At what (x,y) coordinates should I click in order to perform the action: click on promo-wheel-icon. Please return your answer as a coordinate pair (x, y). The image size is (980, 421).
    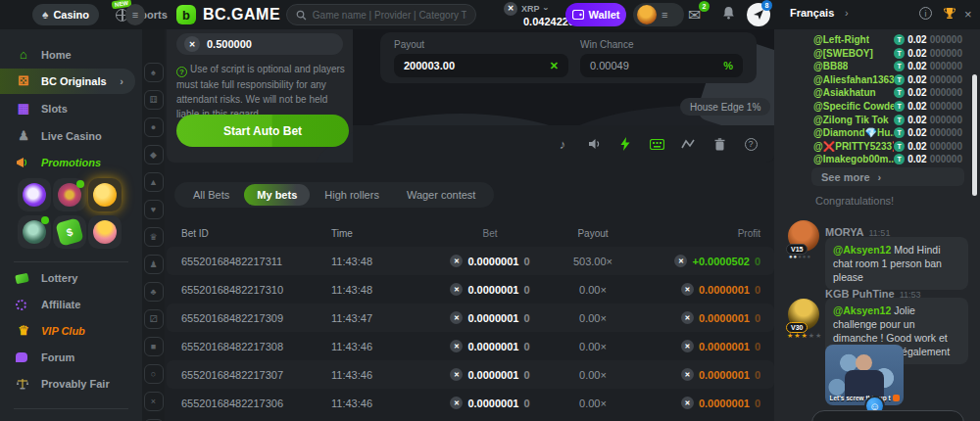
    Looking at the image, I should click on (70, 195).